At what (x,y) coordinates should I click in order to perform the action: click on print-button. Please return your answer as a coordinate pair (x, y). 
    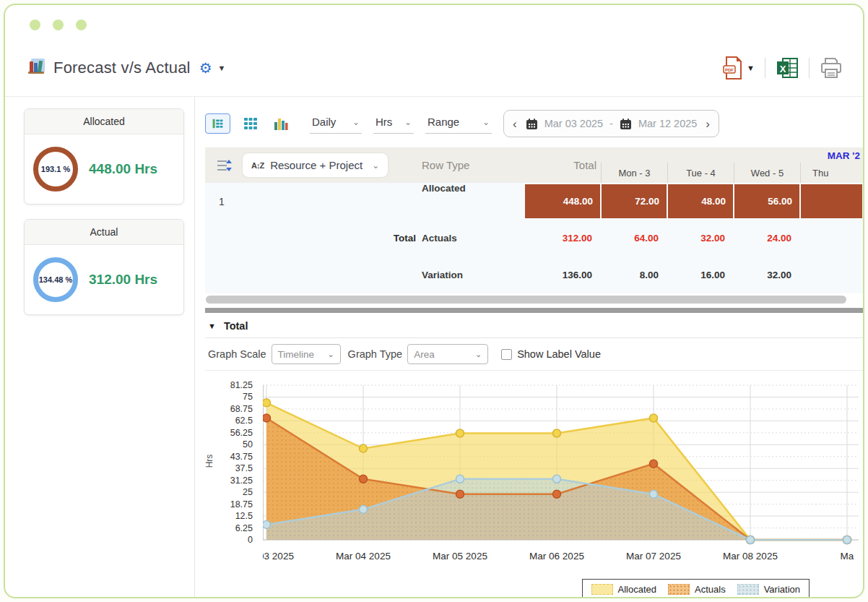
    Looking at the image, I should click on (831, 68).